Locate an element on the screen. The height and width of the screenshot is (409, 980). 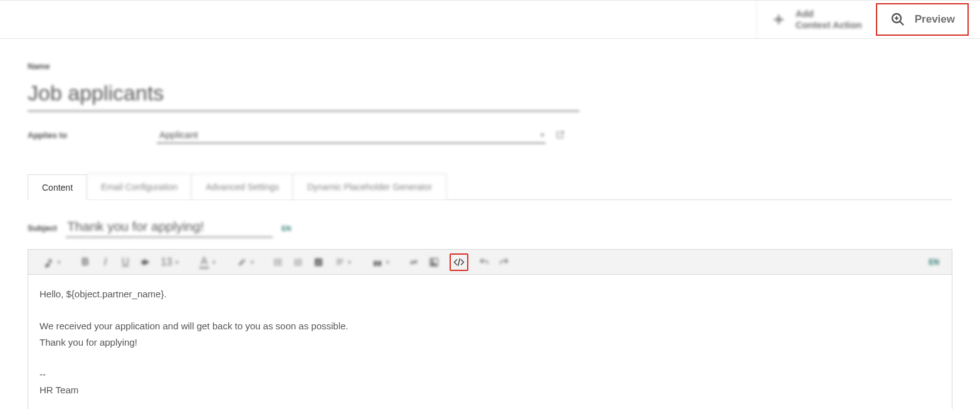
plus-icon is located at coordinates (779, 19).